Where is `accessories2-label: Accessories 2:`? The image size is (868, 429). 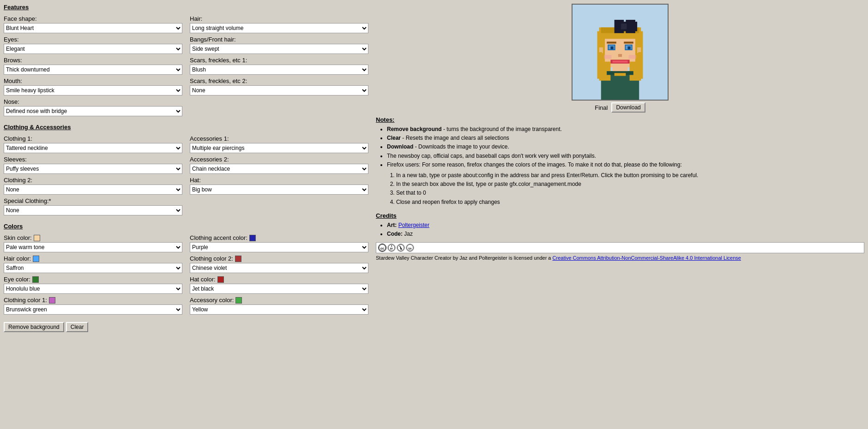 accessories2-label: Accessories 2: is located at coordinates (279, 160).